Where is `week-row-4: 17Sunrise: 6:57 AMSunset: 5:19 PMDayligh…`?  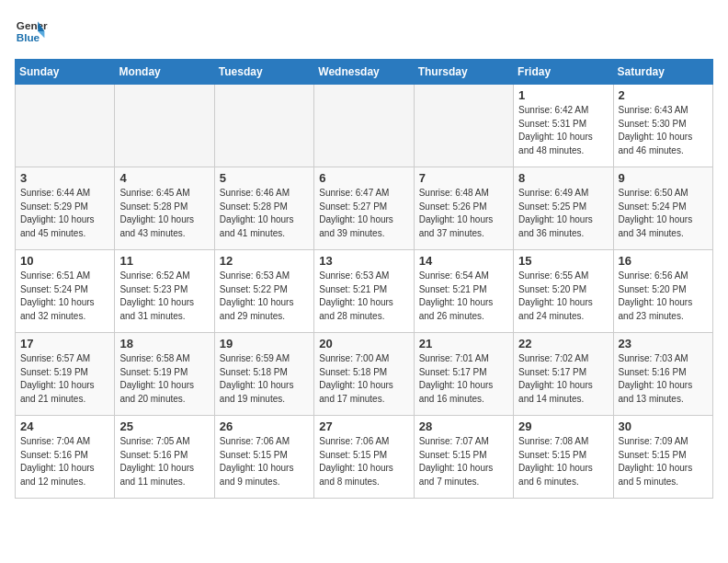 week-row-4: 17Sunrise: 6:57 AMSunset: 5:19 PMDayligh… is located at coordinates (364, 374).